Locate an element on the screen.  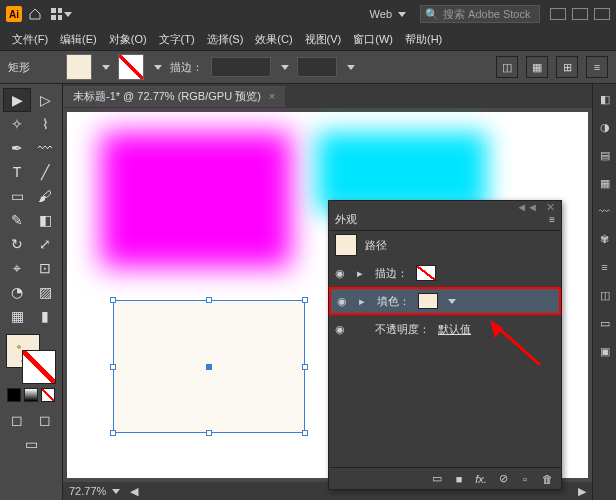
layers-panel-icon: ◫ is located at coordinates (605, 295).